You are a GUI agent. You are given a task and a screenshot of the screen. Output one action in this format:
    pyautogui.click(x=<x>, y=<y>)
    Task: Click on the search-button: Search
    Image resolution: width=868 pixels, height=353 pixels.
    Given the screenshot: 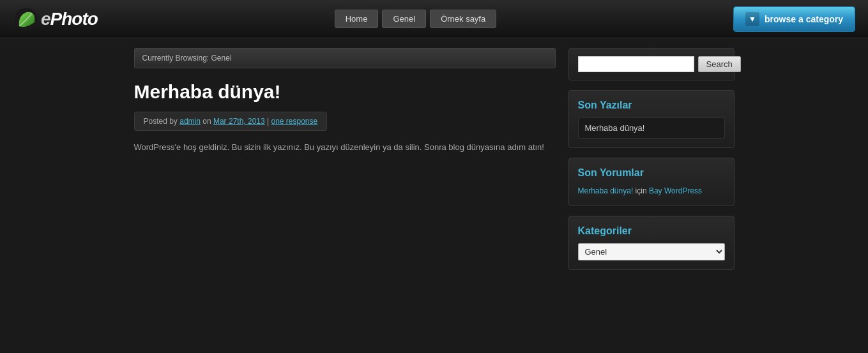 What is the action you would take?
    pyautogui.click(x=719, y=64)
    